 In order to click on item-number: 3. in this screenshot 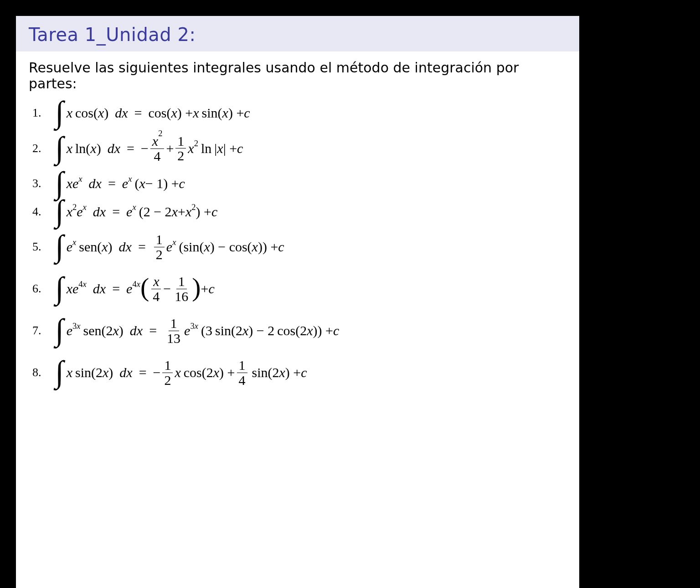, I will do `click(44, 184)`.